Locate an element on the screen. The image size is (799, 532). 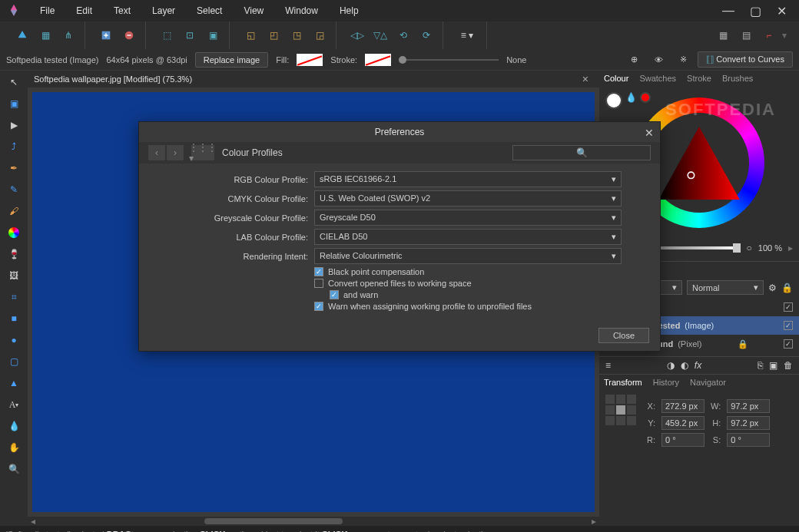
menu-select: Select is located at coordinates (209, 11).